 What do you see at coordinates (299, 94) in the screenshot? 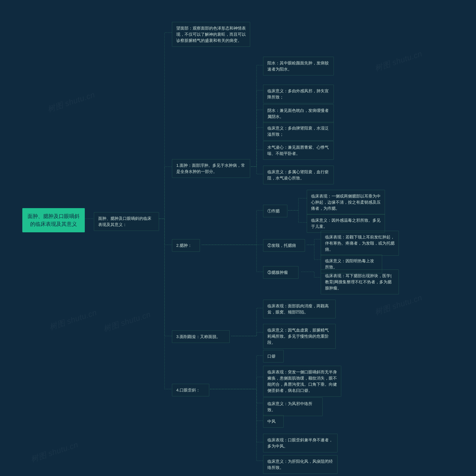
I see `node-yangshui-meaning: 临床意义：多由外感风邪，肺失宣降所致；` at bounding box center [299, 94].